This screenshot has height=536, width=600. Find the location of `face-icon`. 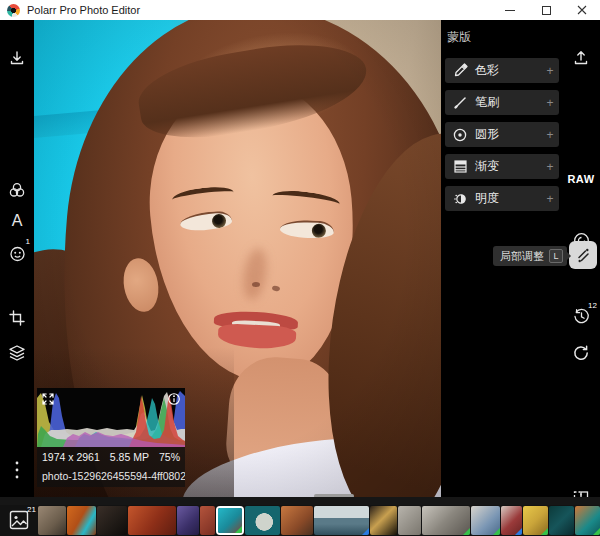

face-icon is located at coordinates (18, 254).